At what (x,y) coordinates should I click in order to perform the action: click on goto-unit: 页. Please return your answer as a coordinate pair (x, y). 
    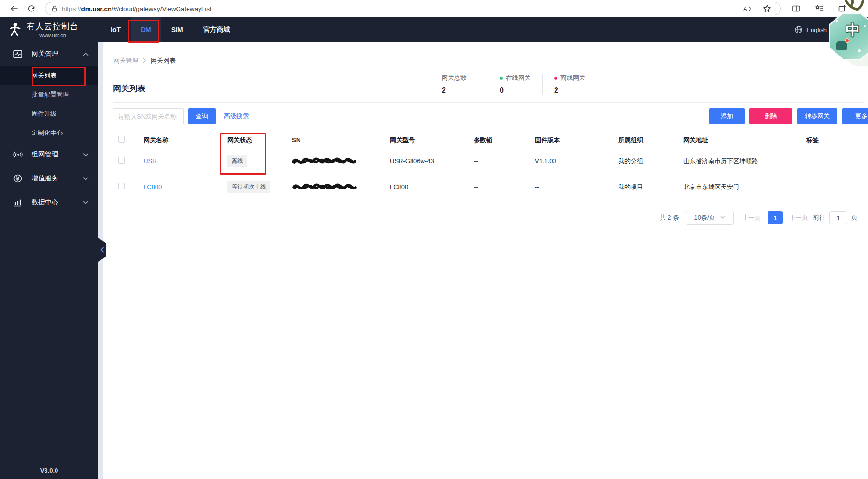
    Looking at the image, I should click on (855, 218).